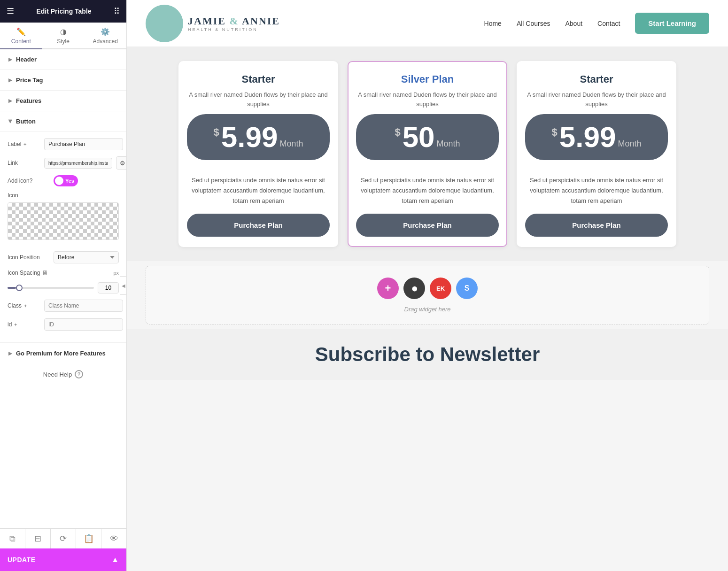 The height and width of the screenshot is (571, 728). I want to click on nav-cta-button: Start Learning, so click(672, 23).